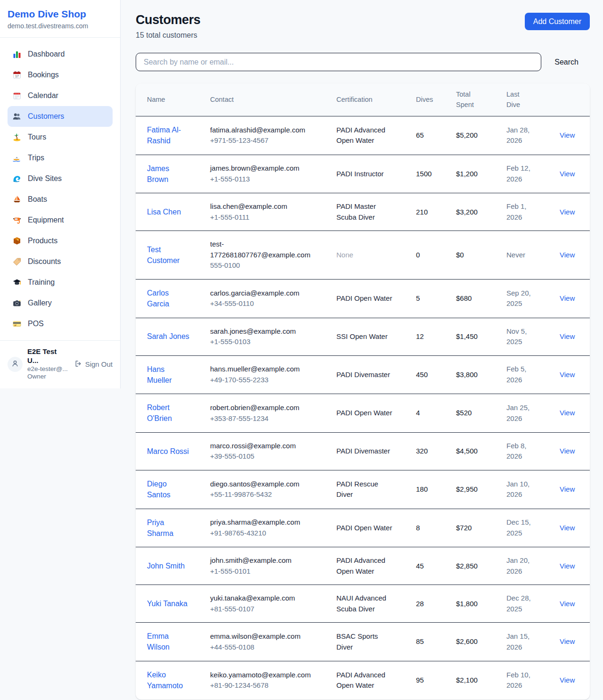 Image resolution: width=603 pixels, height=700 pixels. I want to click on sidebar-header: Demo Dive Shop demo.test.divestreams.com, so click(60, 19).